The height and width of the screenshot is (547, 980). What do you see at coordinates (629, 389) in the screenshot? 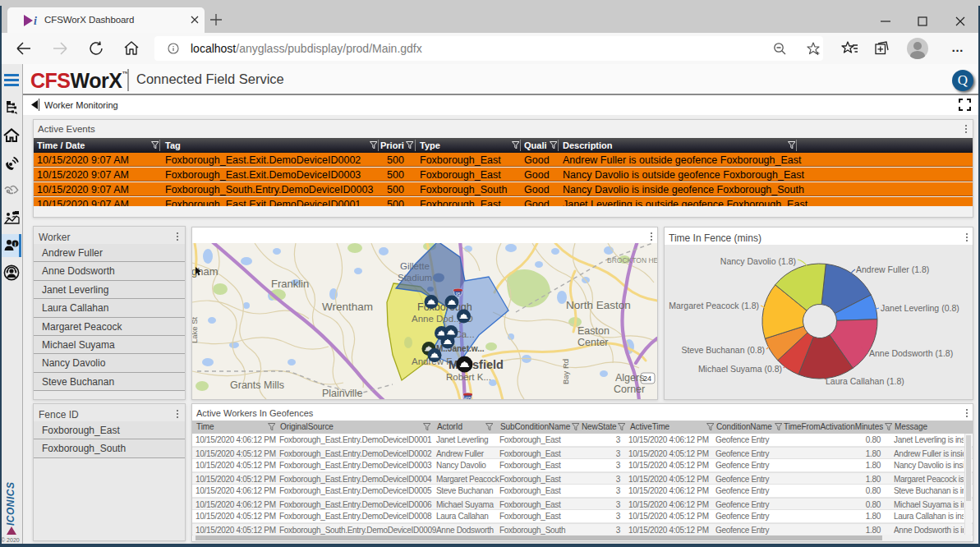
I see `svg-text: Corner` at bounding box center [629, 389].